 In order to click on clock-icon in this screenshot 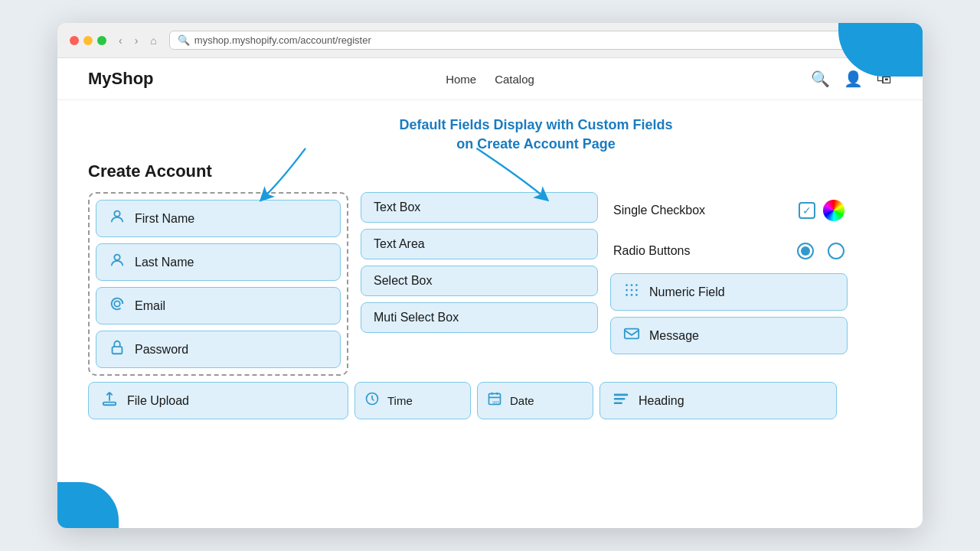, I will do `click(372, 401)`.